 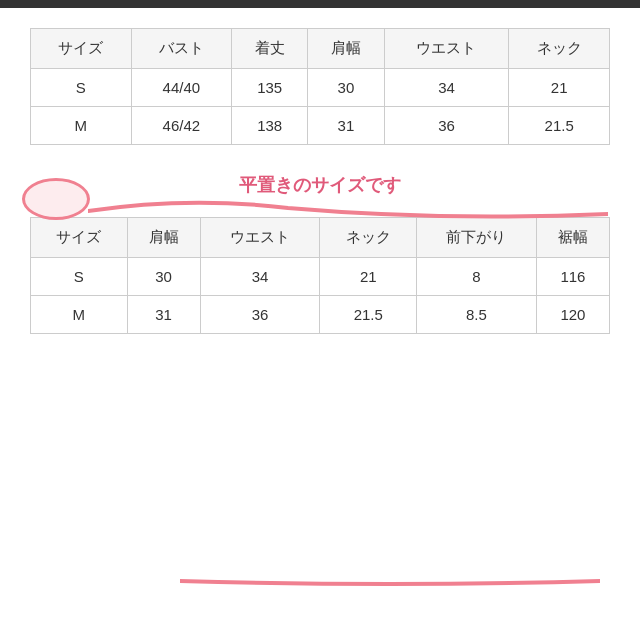 I want to click on table2-m-hem: 120, so click(x=572, y=315).